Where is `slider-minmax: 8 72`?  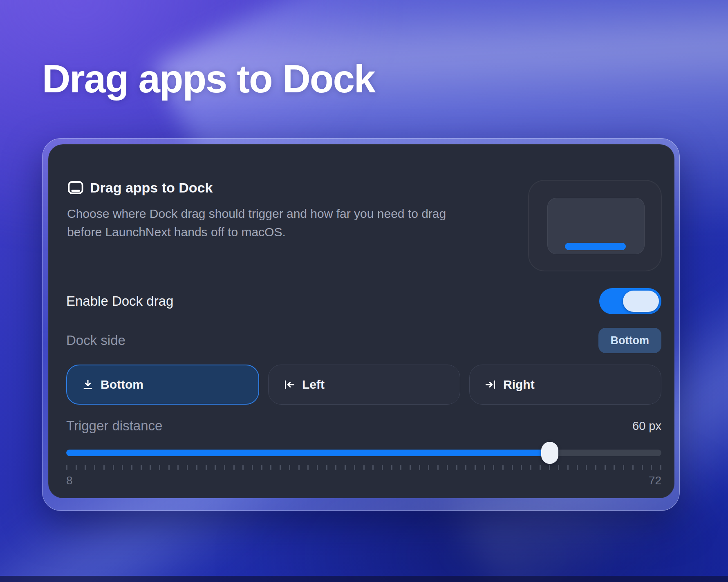 slider-minmax: 8 72 is located at coordinates (364, 481).